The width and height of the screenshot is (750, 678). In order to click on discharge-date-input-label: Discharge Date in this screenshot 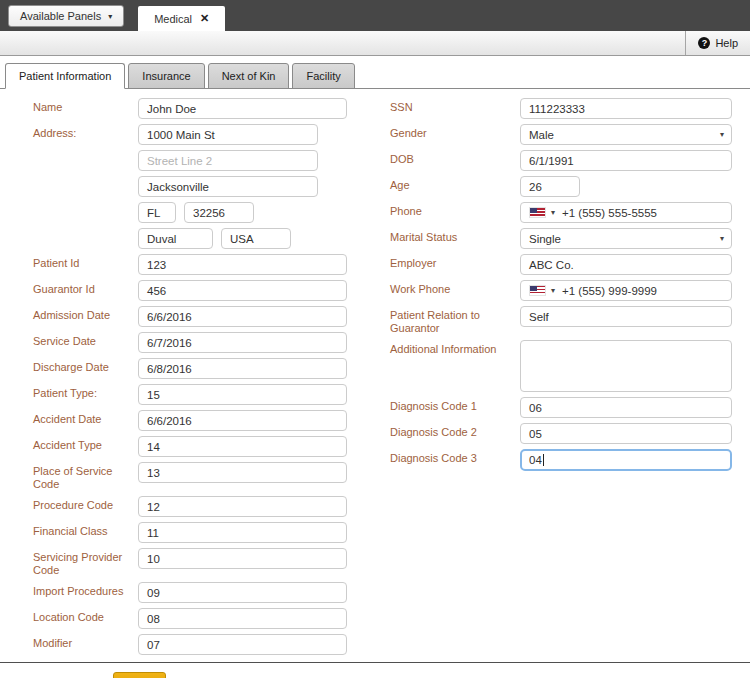, I will do `click(86, 368)`.